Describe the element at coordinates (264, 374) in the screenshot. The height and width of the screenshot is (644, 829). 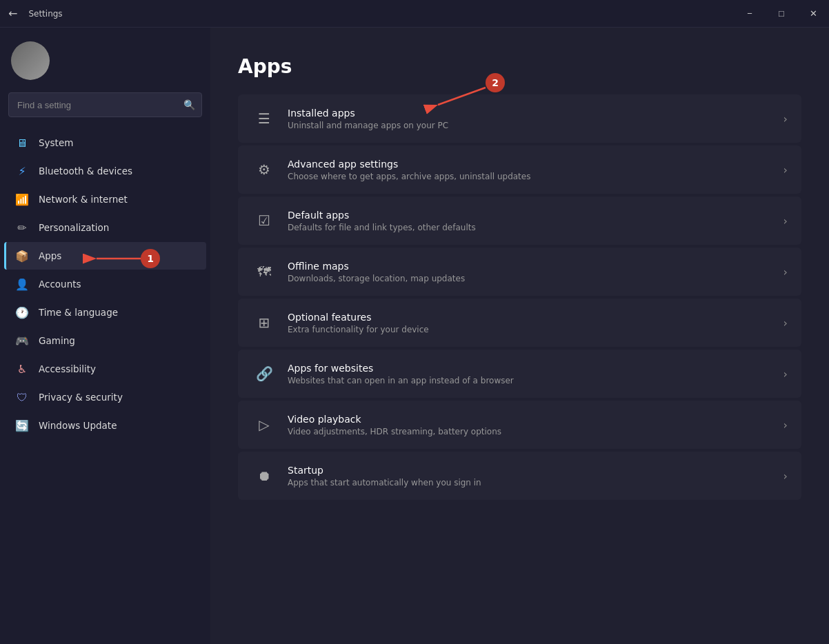
I see `apps-for-websites-icon: 🔗` at that location.